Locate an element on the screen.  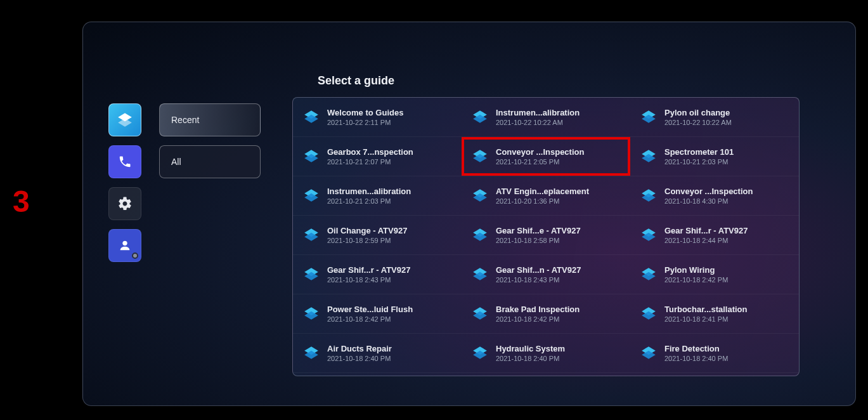
status-dot-icon is located at coordinates (135, 256).